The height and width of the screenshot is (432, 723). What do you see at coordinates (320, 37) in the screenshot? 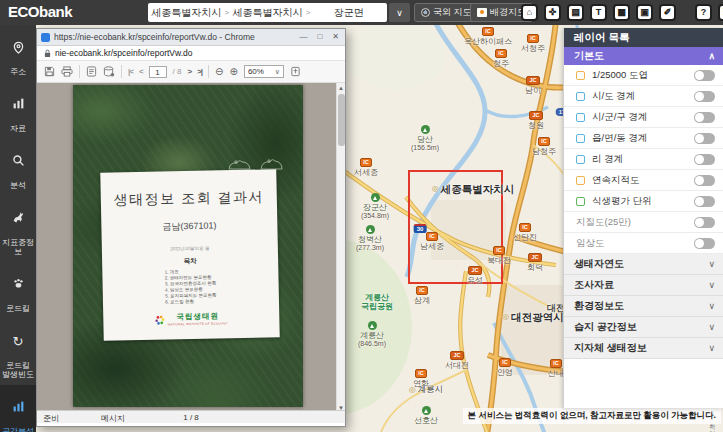
I see `maximize-button: □` at bounding box center [320, 37].